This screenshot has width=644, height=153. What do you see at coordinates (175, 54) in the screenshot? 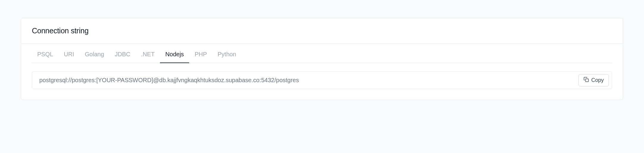
I see `tab-nodejs: Nodejs` at bounding box center [175, 54].